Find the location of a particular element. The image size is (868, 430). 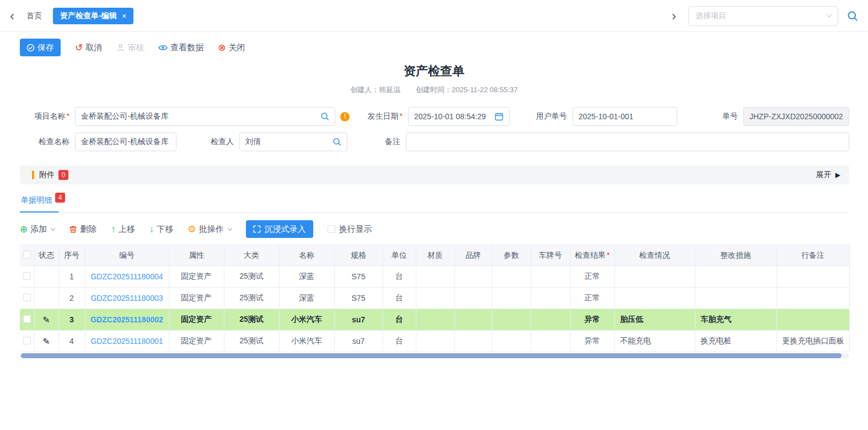

attachment-count-badge: 0 is located at coordinates (63, 175).